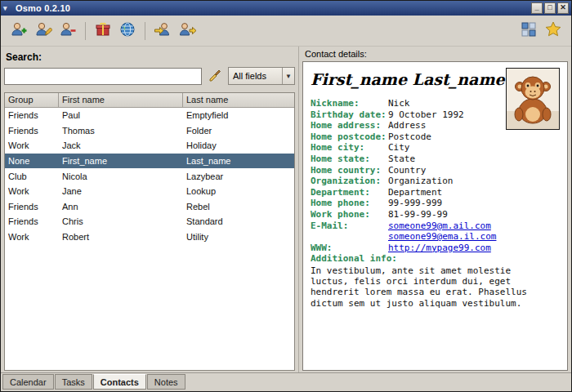 Image resolution: width=572 pixels, height=392 pixels. Describe the element at coordinates (121, 207) in the screenshot. I see `table-cell: Ann` at that location.